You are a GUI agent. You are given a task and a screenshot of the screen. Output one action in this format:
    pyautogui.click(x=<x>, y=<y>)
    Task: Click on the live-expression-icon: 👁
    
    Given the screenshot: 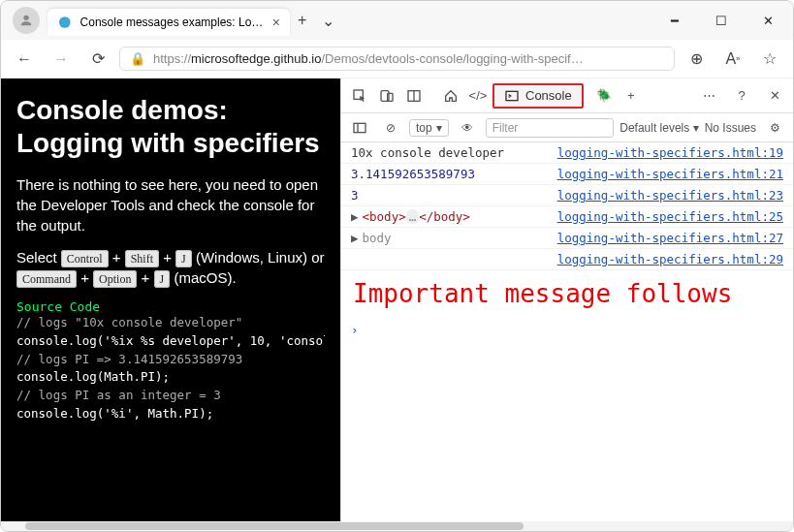 What is the action you would take?
    pyautogui.click(x=467, y=128)
    